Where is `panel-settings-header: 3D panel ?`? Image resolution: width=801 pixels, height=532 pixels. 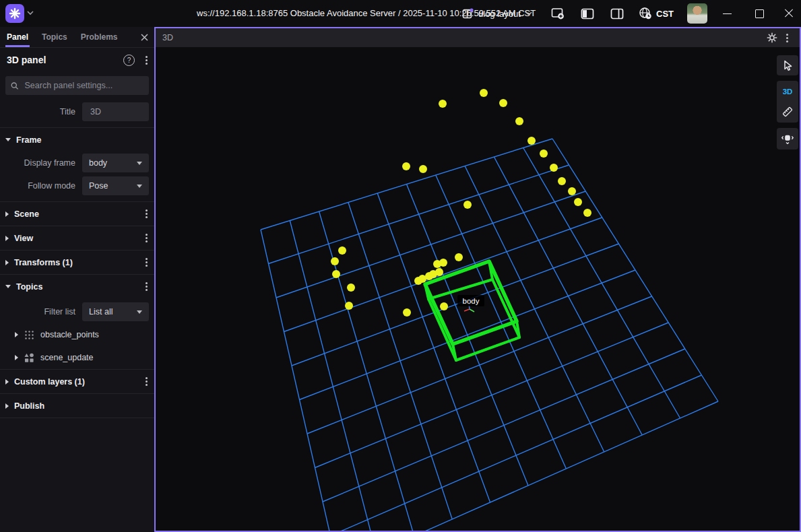 panel-settings-header: 3D panel ? is located at coordinates (77, 60).